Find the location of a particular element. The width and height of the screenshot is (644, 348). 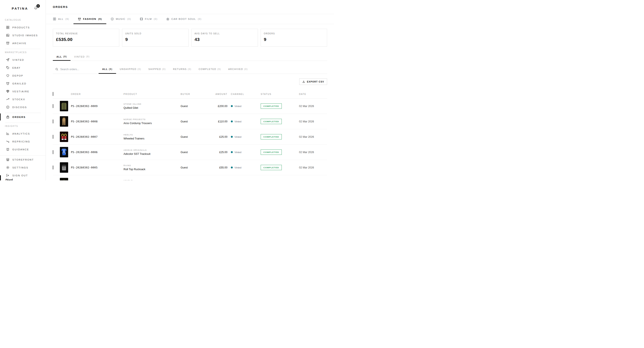

sidebar-item-studio-images: STUDIO IMAGES is located at coordinates (23, 35).